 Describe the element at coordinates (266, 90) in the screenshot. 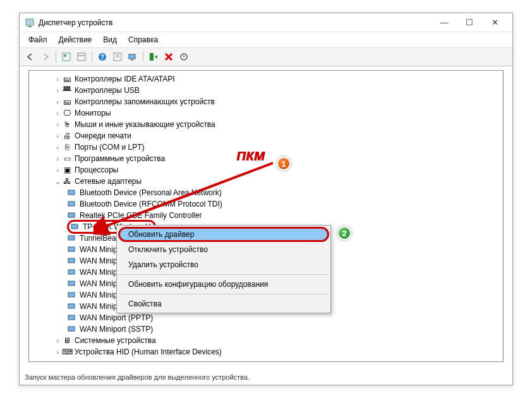

I see `tree-category: ›ᚙКонтроллеры USB` at that location.